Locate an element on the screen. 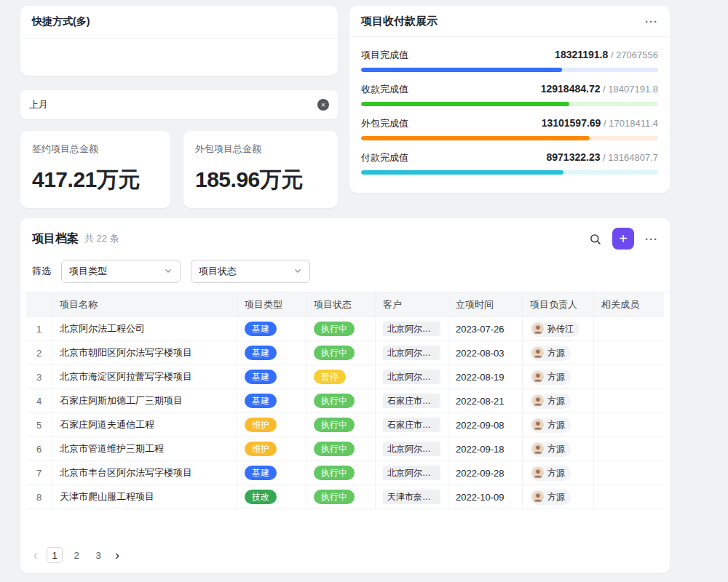 The image size is (728, 582). date-filter: 上月 × is located at coordinates (179, 105).